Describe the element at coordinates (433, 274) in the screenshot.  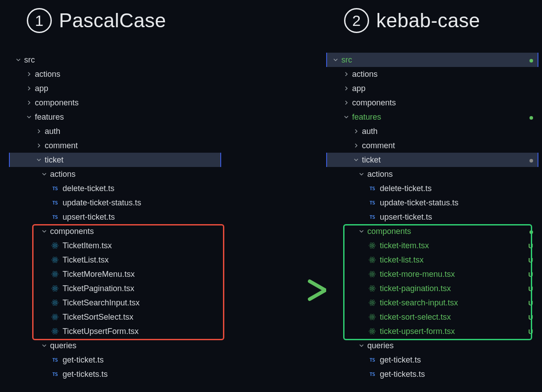
I see `file-ticket-more-menu: ticket-more-menu.tsxU` at that location.